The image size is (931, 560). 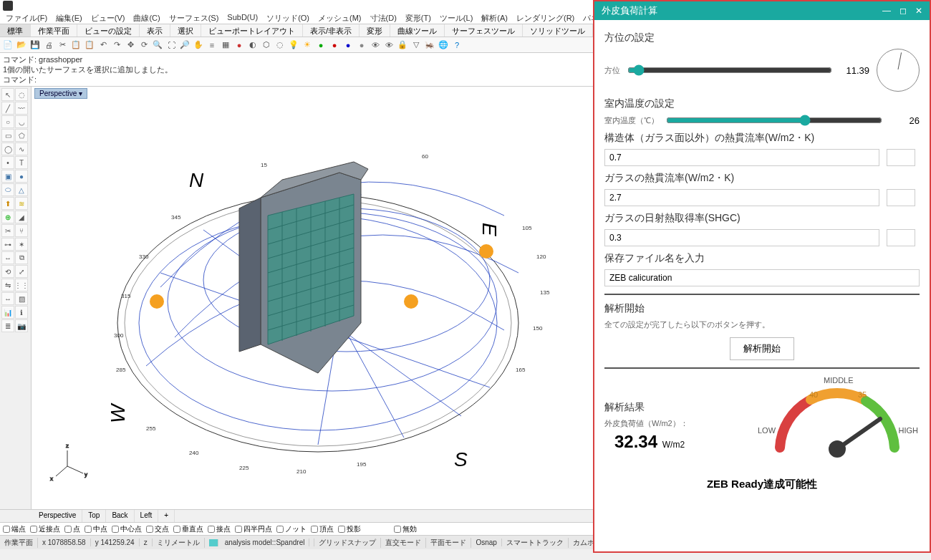 I want to click on light-icon: 💡, so click(x=294, y=45).